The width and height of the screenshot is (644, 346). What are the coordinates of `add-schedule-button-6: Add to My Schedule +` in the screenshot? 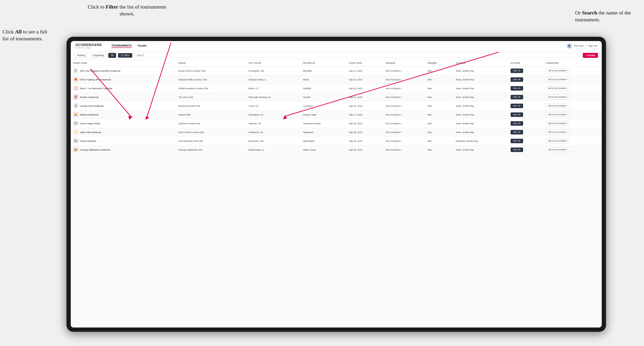 It's located at (558, 123).